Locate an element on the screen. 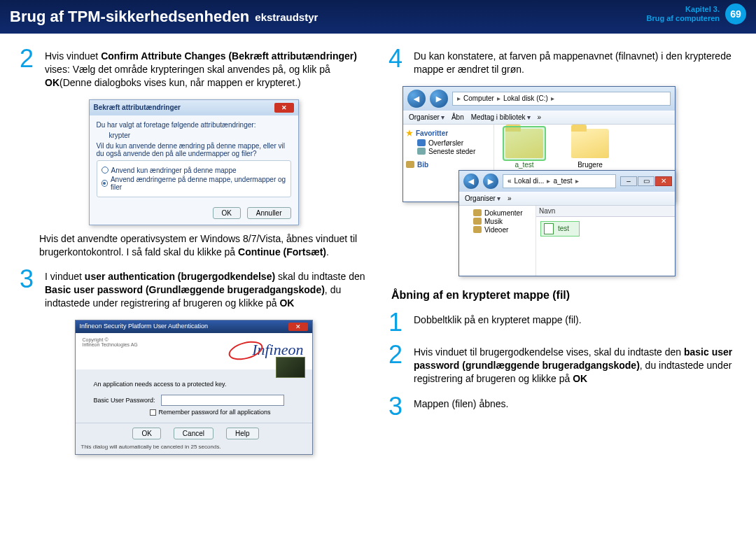 This screenshot has height=536, width=756. t-bold: user authentication (brugergodkendelse) is located at coordinates (180, 276).